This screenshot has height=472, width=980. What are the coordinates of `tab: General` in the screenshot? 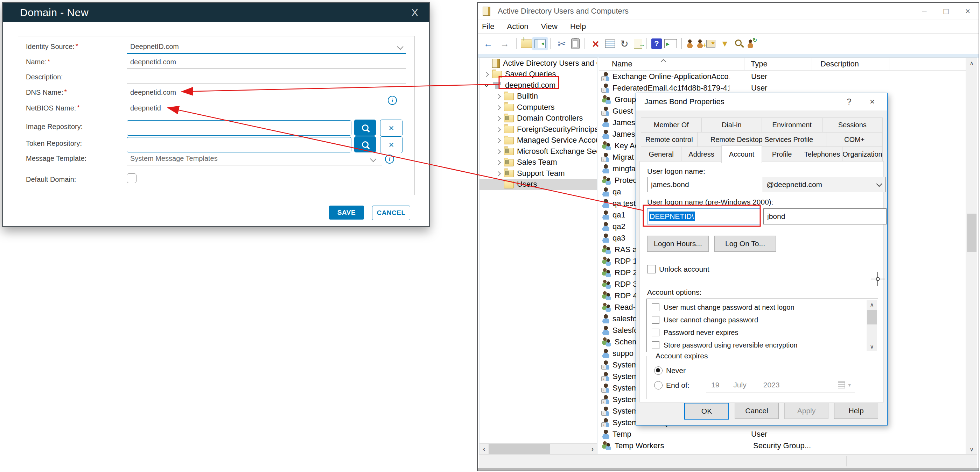 It's located at (661, 154).